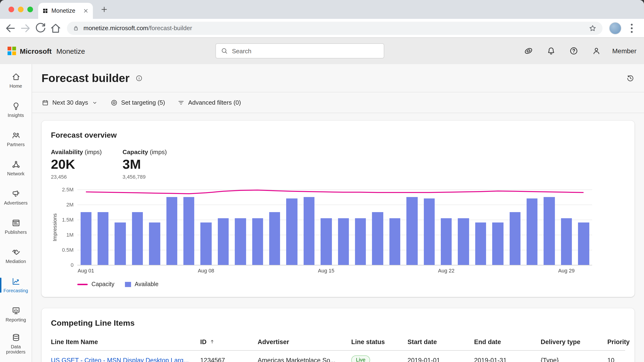 The image size is (644, 362). I want to click on history-icon, so click(630, 78).